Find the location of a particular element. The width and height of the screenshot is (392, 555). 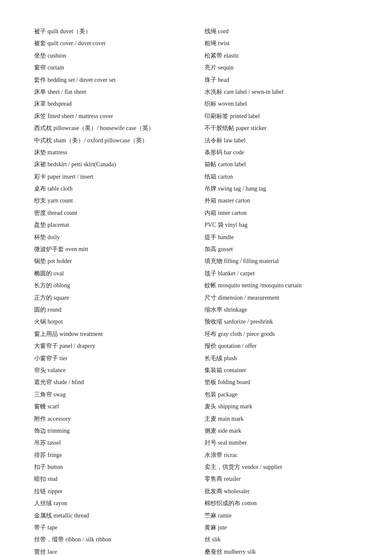

list-item: 窗上用品 window treatment is located at coordinates (111, 334).